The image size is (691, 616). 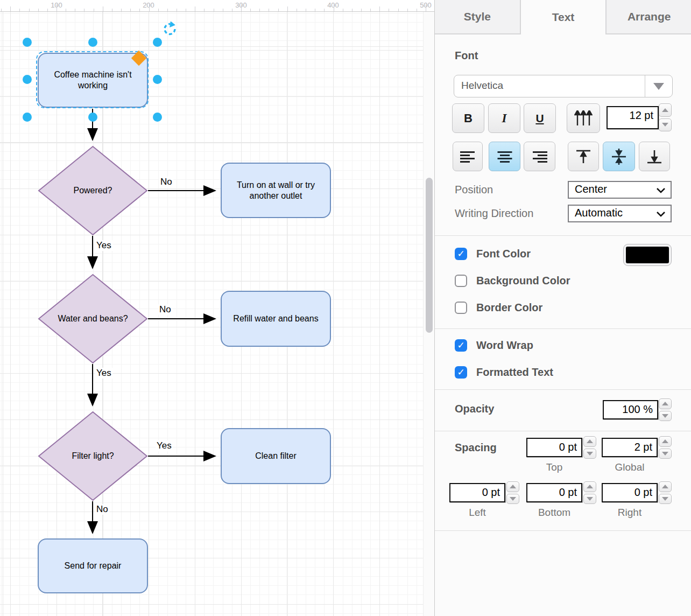 What do you see at coordinates (505, 156) in the screenshot?
I see `align-center-button` at bounding box center [505, 156].